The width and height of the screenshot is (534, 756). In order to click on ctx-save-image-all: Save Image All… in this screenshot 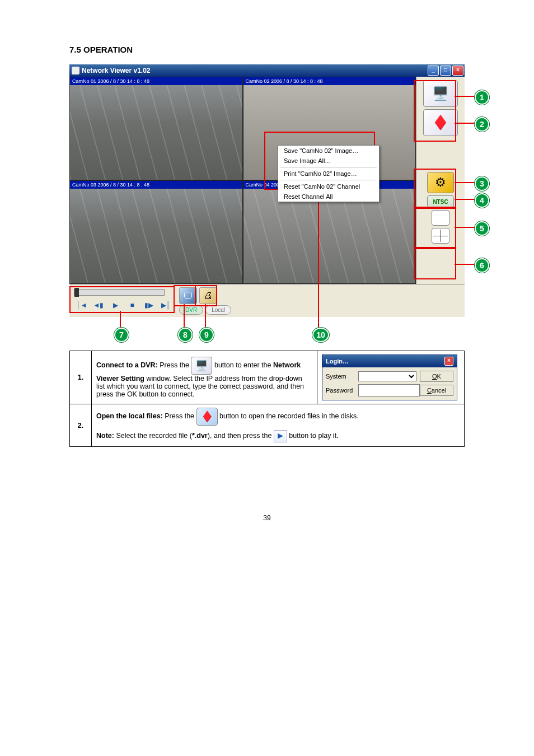, I will do `click(329, 161)`.